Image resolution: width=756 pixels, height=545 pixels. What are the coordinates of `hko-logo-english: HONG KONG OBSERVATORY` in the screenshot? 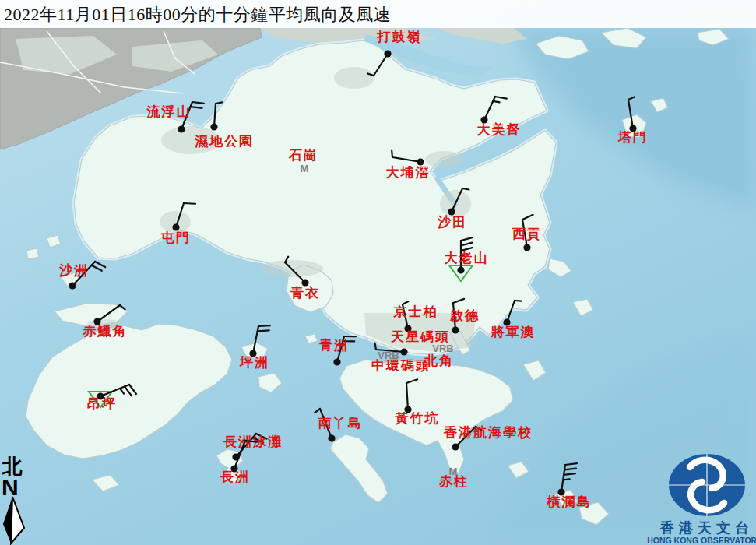 It's located at (701, 540).